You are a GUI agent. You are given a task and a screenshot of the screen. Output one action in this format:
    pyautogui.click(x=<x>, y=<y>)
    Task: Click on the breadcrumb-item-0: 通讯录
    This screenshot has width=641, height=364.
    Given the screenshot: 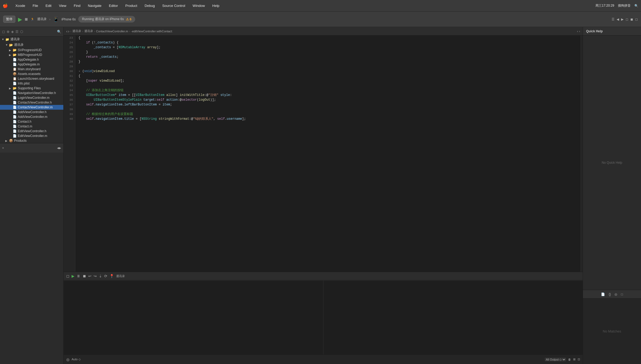 What is the action you would take?
    pyautogui.click(x=77, y=31)
    